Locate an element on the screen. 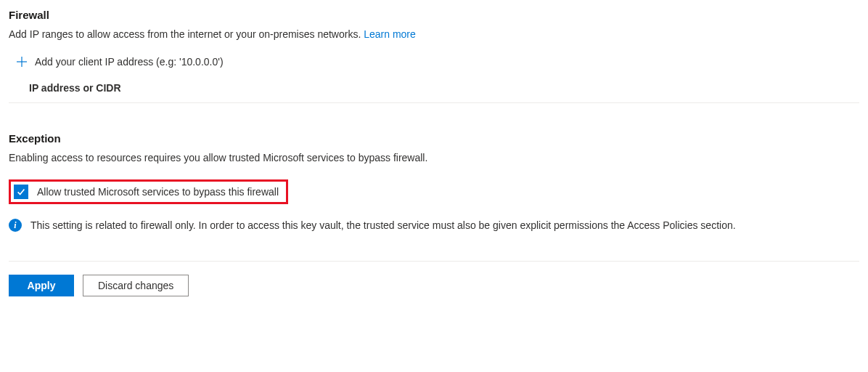 The height and width of the screenshot is (372, 868). allow-trusted-services-checkbox: Allow trusted Microsoft services to bypa… is located at coordinates (147, 192).